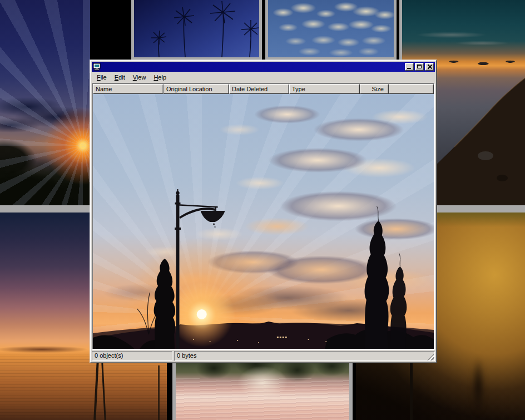  I want to click on column-header-row: Name Original Location Date Deleted Type…, so click(264, 89).